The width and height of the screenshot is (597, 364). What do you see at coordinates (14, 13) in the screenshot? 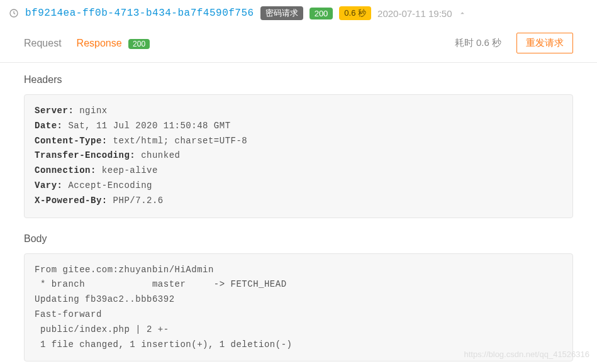
I see `clock-icon` at bounding box center [14, 13].